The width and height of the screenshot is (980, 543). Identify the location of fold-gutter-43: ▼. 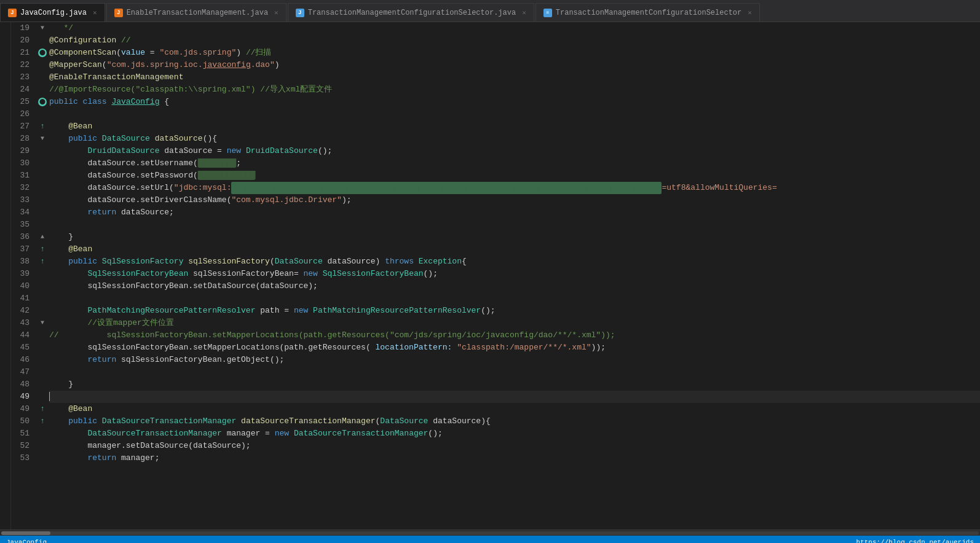
(42, 323).